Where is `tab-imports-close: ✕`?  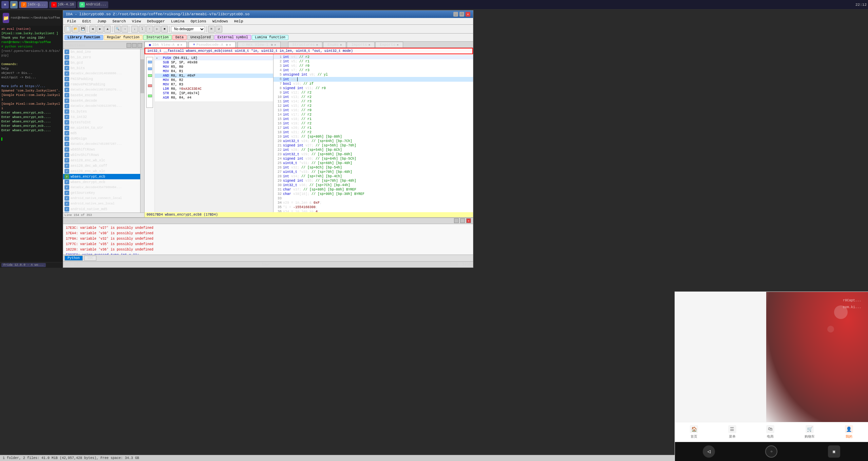
tab-imports-close: ✕ is located at coordinates (369, 45).